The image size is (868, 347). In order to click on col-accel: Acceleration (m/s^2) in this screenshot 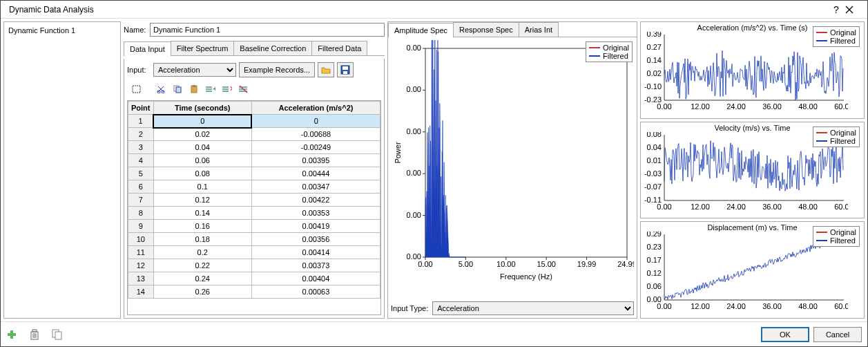, I will do `click(316, 108)`.